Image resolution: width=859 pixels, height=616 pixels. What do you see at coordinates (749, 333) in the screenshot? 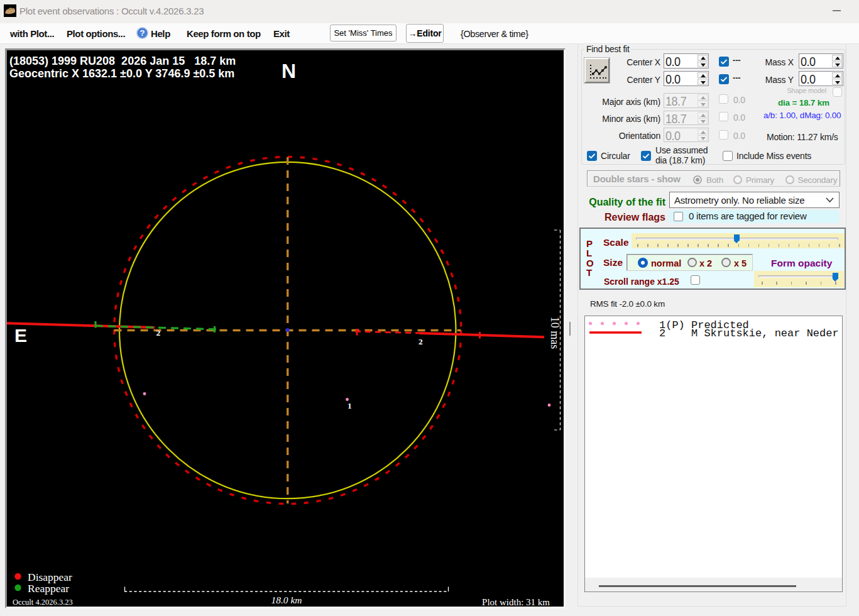
I see `svg-text: 2 M Skrutskie, near Neder` at bounding box center [749, 333].